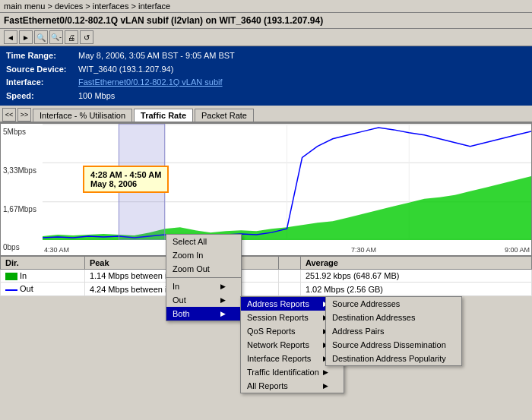  What do you see at coordinates (126, 184) in the screenshot?
I see `tooltip-line2: May 8, 2006` at bounding box center [126, 184].